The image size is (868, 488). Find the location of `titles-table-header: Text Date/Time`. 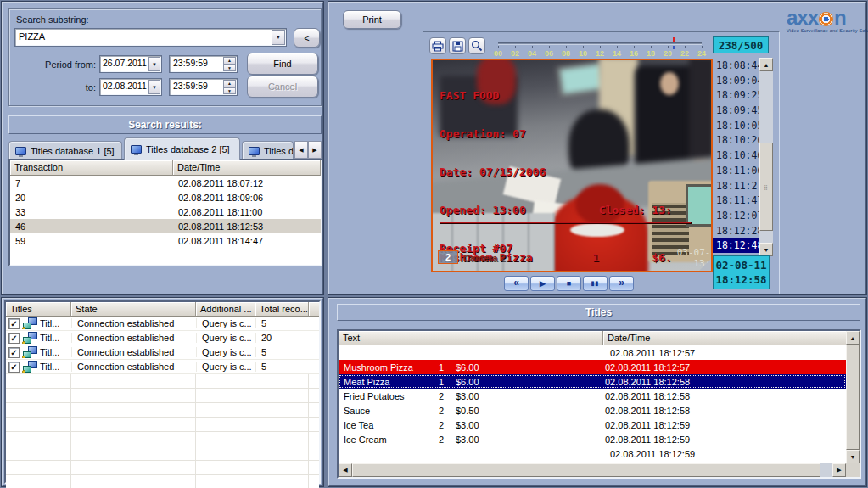

titles-table-header: Text Date/Time is located at coordinates (592, 338).